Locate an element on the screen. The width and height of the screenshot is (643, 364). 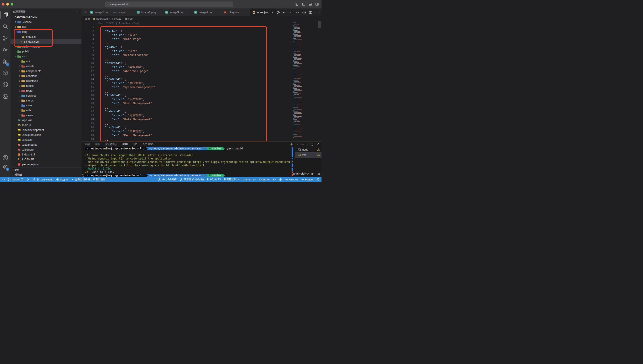
next-change-icon is located at coordinates (298, 12).